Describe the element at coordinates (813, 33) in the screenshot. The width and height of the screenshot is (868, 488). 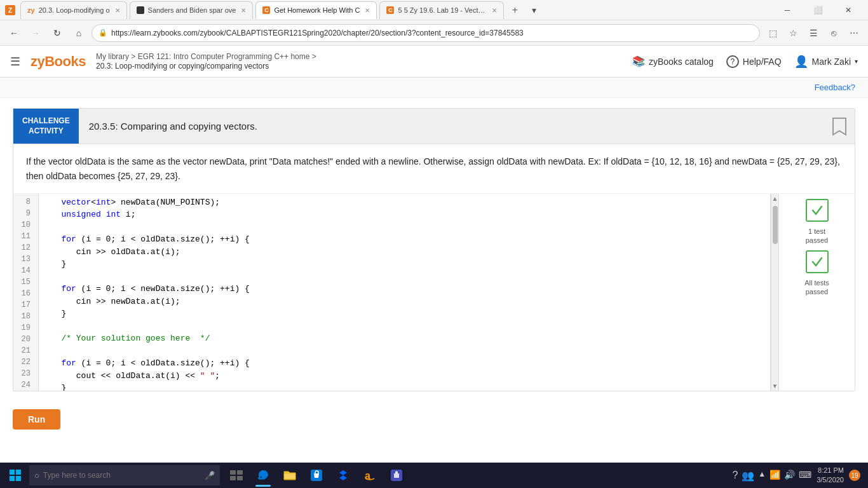
I see `toolbar-actions: ⬚ ☆ ☰ ⎋ ⋯` at that location.